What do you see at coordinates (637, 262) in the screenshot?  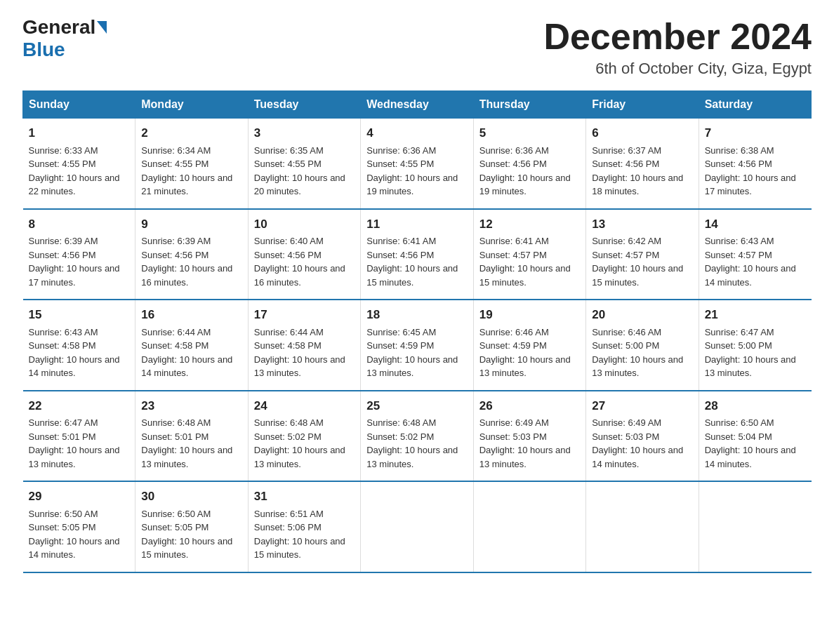 I see `day-info: Sunrise: 6:42 AMSunset: 4:57 PMDaylight:…` at bounding box center [637, 262].